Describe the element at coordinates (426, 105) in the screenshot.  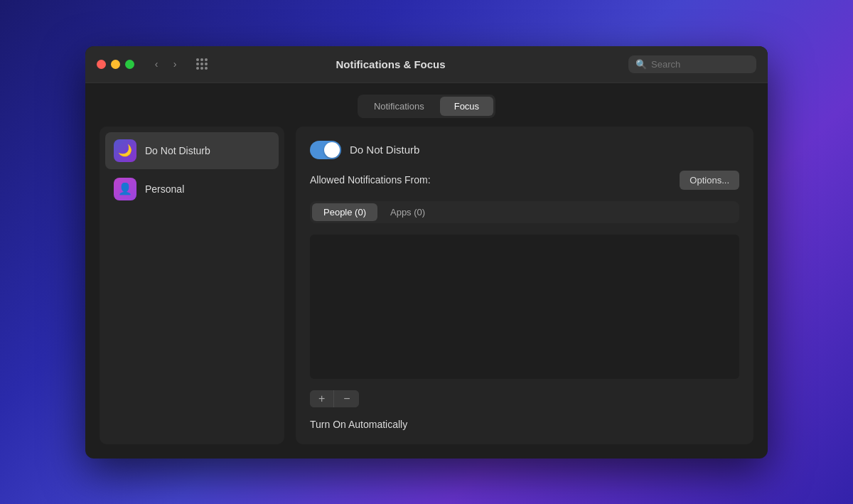
I see `tabs-bar: Notifications Focus` at that location.